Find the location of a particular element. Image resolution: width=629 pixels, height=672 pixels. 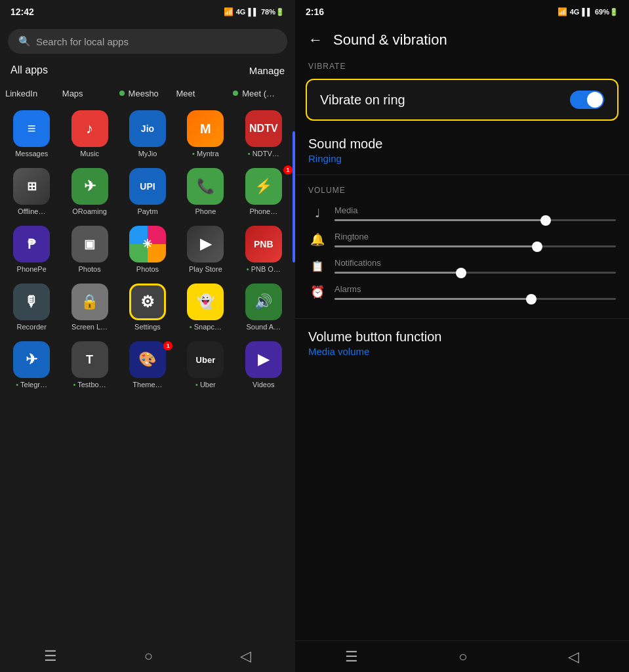

videos-label: Videos is located at coordinates (264, 385).